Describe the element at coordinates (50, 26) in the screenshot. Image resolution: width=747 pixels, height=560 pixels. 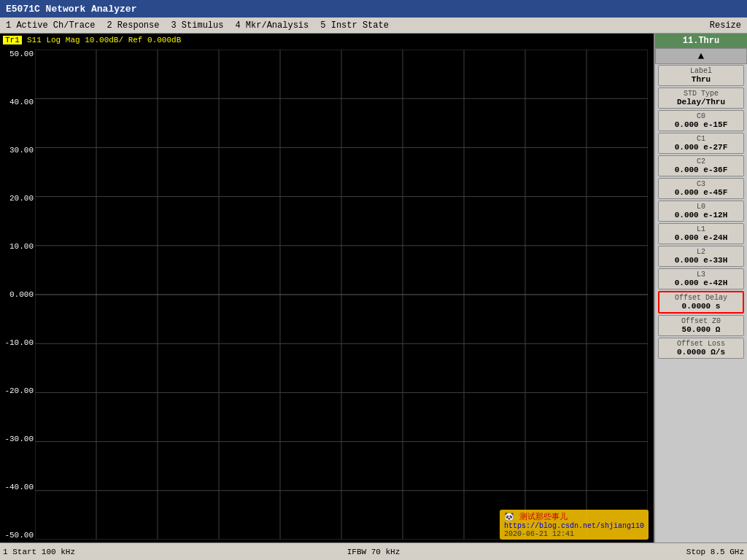
I see `menu-active-ch-trace: 1 Active Ch/Trace` at that location.